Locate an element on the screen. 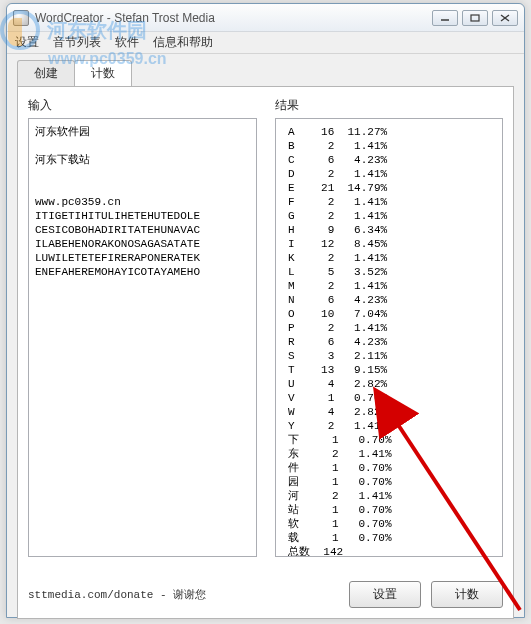 Image resolution: width=531 pixels, height=624 pixels. count-button: 计数 is located at coordinates (467, 594).